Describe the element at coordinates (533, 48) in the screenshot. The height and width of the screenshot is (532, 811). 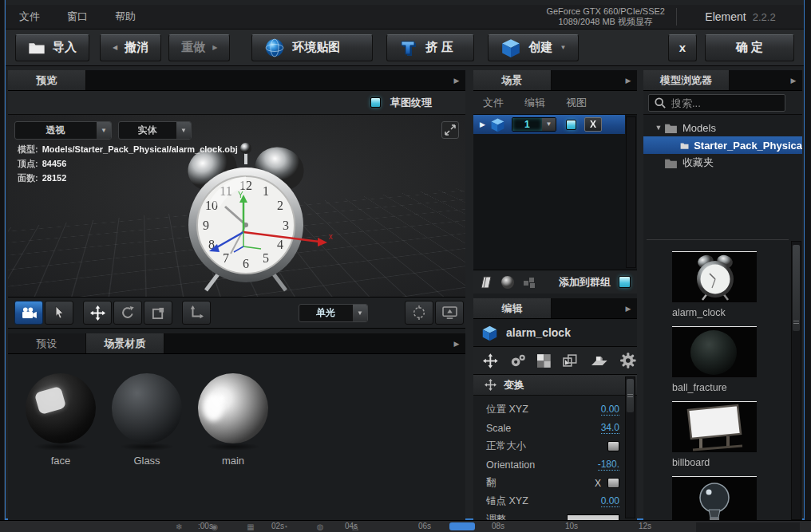
I see `create-button: 创建 ▼` at that location.